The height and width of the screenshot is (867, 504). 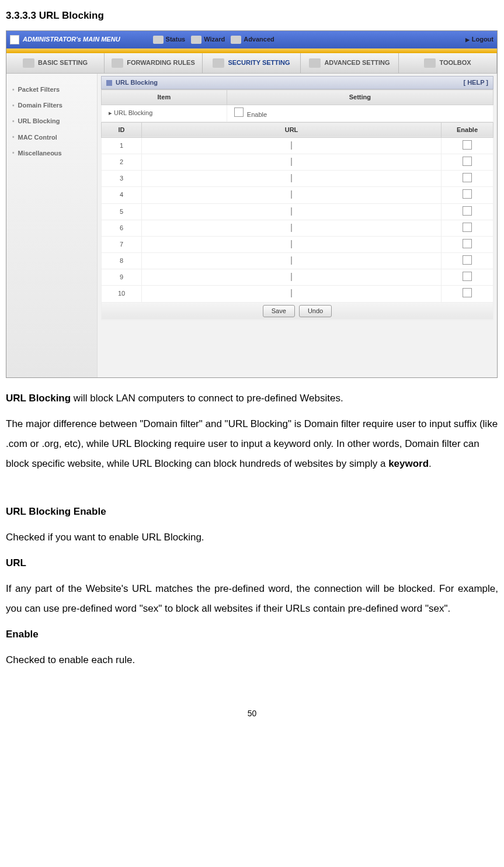 I want to click on table-row: 4, so click(x=298, y=195).